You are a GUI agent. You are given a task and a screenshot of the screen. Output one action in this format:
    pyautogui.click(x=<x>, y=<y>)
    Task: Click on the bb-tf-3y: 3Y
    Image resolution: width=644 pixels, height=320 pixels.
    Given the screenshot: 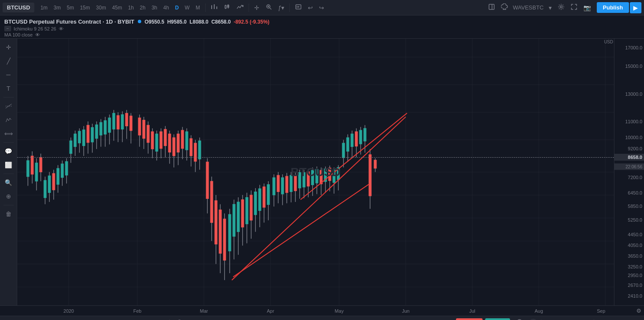 What is the action you would take?
    pyautogui.click(x=128, y=319)
    